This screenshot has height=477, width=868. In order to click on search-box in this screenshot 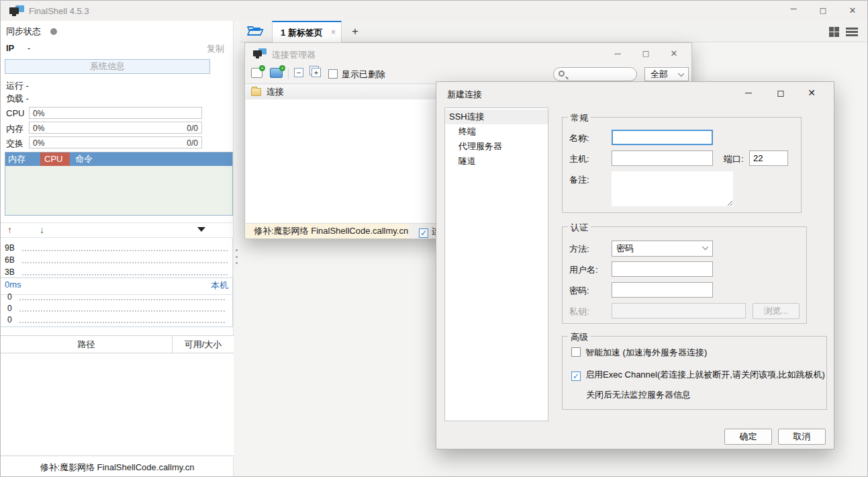, I will do `click(595, 74)`.